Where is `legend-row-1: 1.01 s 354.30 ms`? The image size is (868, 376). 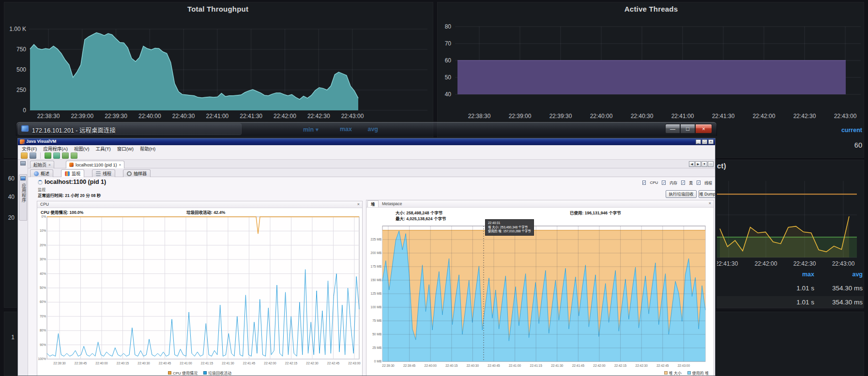
legend-row-1: 1.01 s 354.30 ms is located at coordinates (790, 289).